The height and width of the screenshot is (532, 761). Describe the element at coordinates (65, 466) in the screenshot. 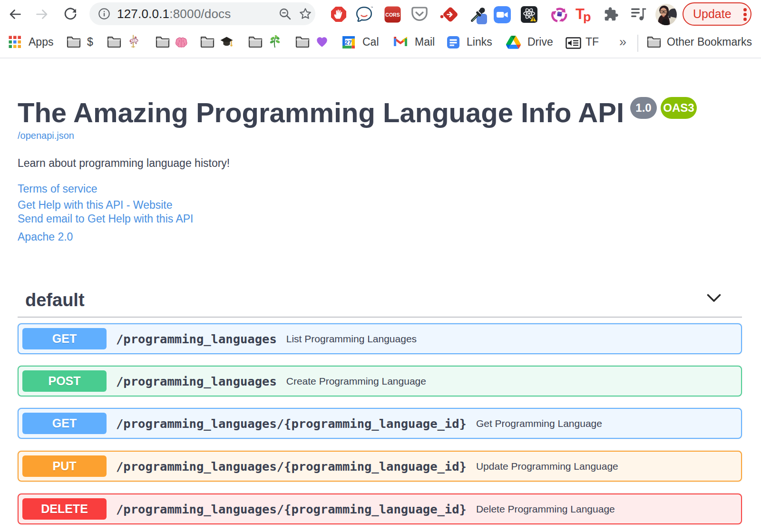

I see `method-badge-put: PUT` at that location.